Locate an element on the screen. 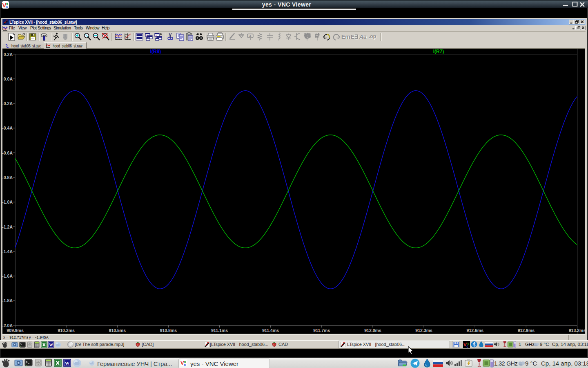  svg-text: I(R8) is located at coordinates (156, 52).